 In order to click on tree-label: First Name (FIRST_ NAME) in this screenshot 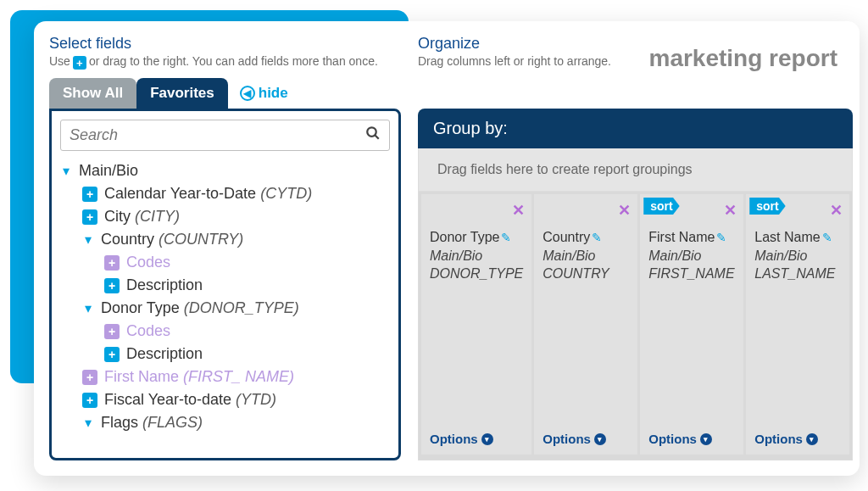, I will do `click(199, 377)`.